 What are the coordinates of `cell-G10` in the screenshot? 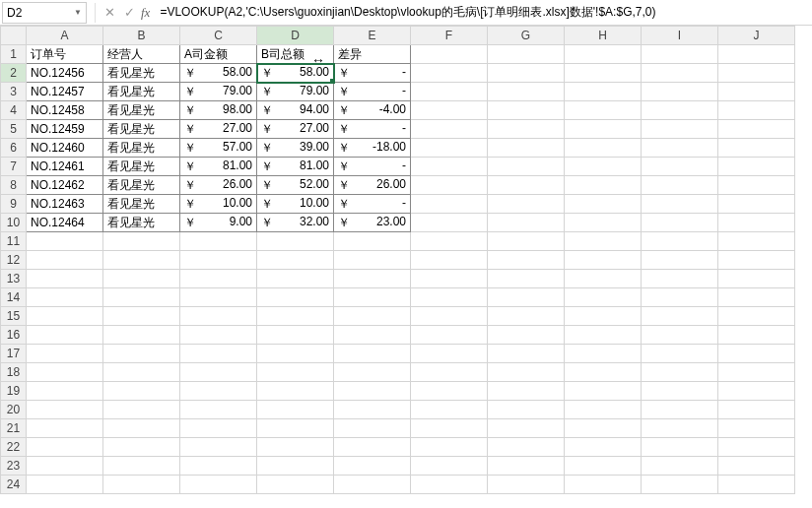 It's located at (526, 222).